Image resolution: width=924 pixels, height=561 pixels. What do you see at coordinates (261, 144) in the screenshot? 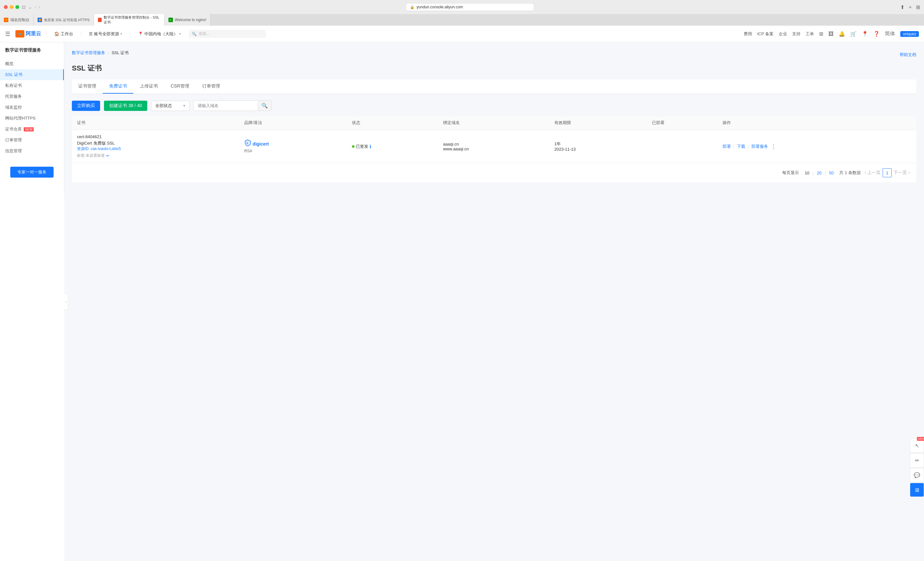
I see `digicert-name: digicert` at bounding box center [261, 144].